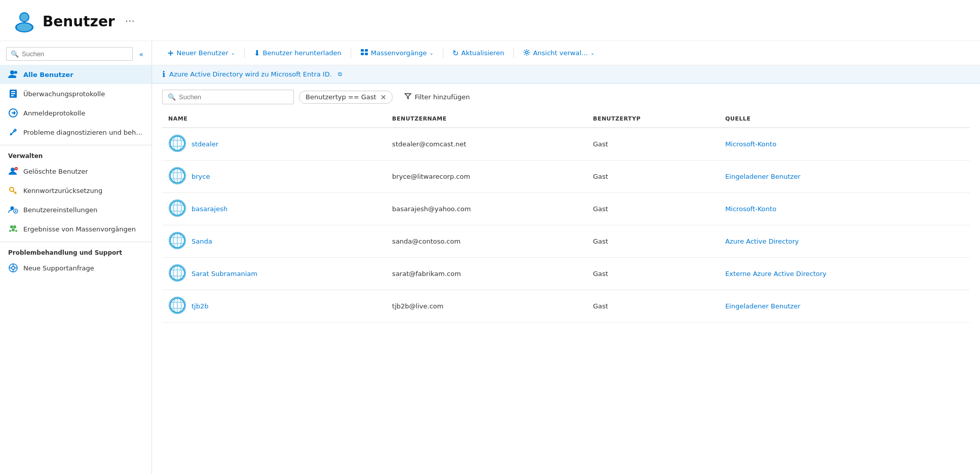 Image resolution: width=980 pixels, height=474 pixels. Describe the element at coordinates (210, 209) in the screenshot. I see `user-name-link: basarajesh` at that location.